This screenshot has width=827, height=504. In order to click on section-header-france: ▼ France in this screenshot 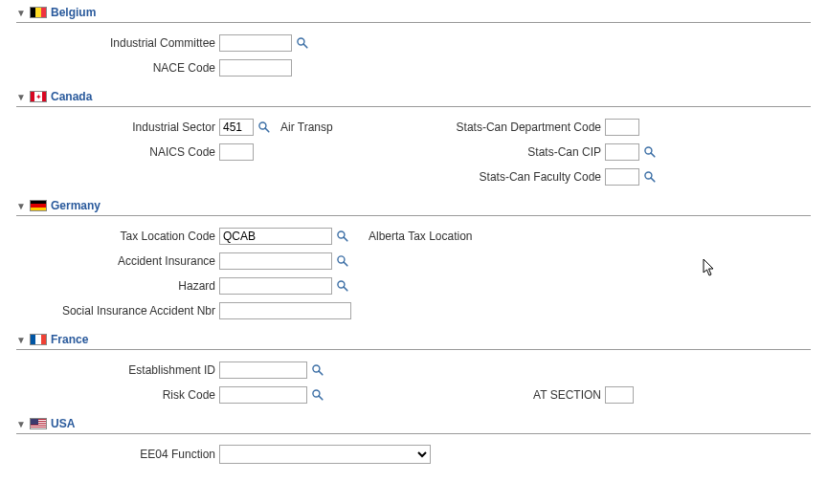, I will do `click(414, 340)`.